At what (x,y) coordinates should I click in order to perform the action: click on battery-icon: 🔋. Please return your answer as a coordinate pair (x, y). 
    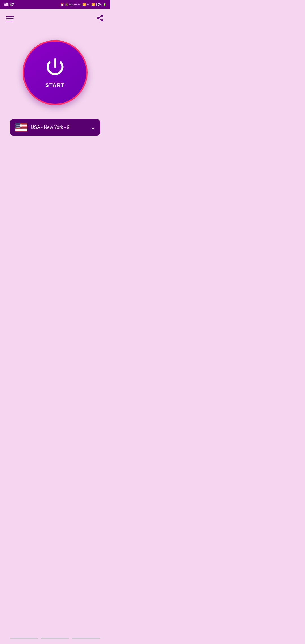
    Looking at the image, I should click on (104, 5).